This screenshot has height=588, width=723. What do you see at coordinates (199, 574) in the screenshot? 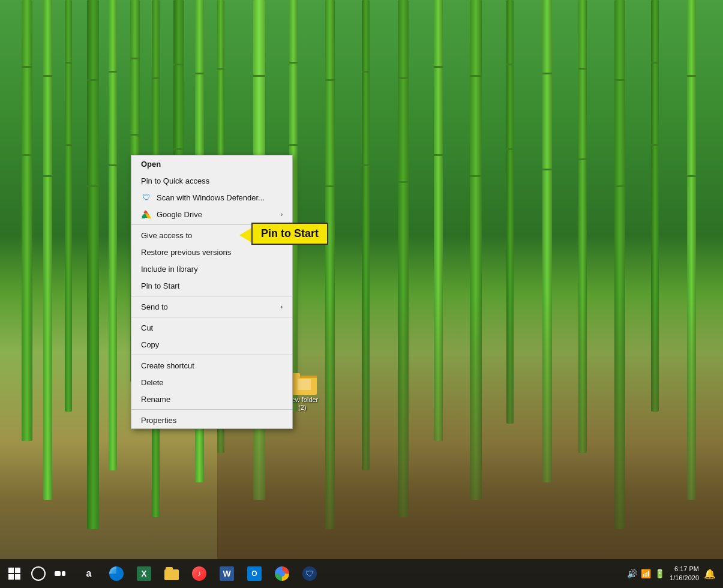
I see `taskbar-music-icon: ♪` at bounding box center [199, 574].